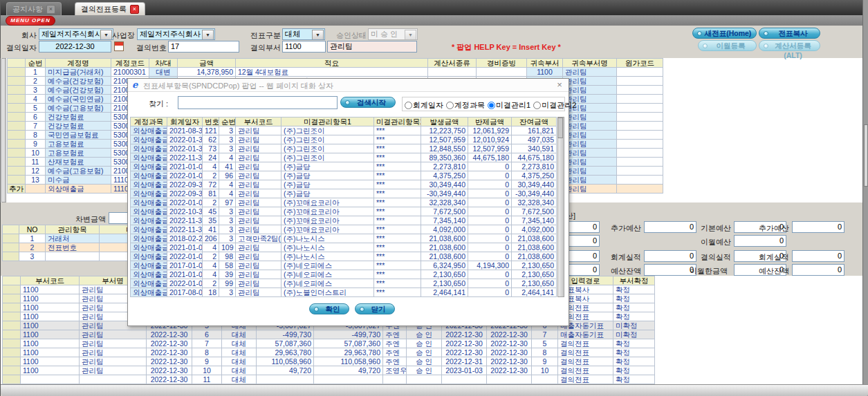  Describe the element at coordinates (561, 207) in the screenshot. I see `popup-scrollbar` at that location.